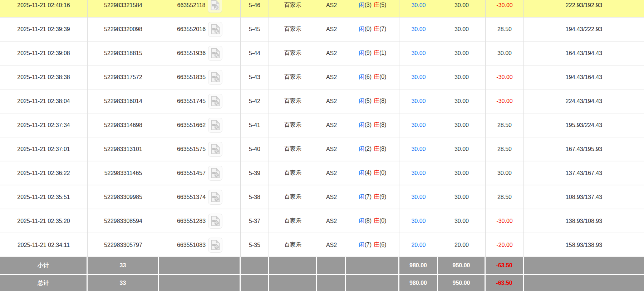  Describe the element at coordinates (368, 77) in the screenshot. I see `result-player-points: (6)` at that location.